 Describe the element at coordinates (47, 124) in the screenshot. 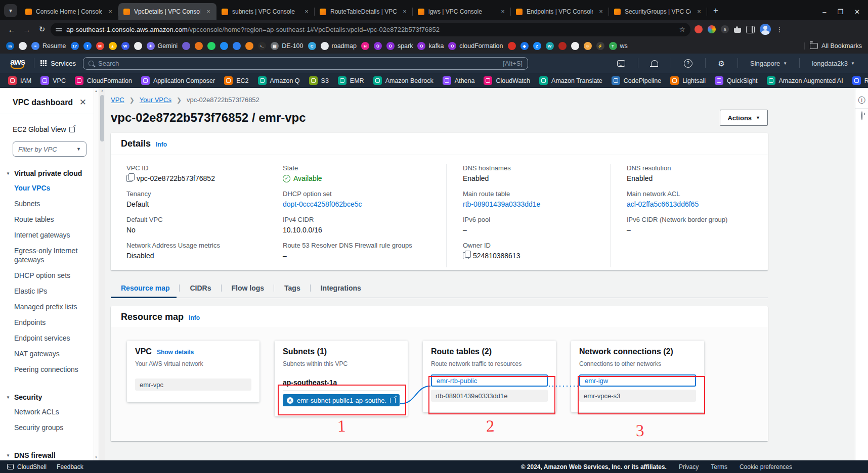

I see `ec2-global-view-link: EC2 Global View` at that location.